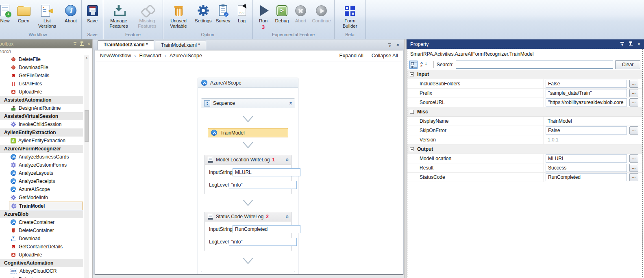 This screenshot has height=278, width=644. What do you see at coordinates (46, 52) in the screenshot?
I see `toolbox-search-input` at bounding box center [46, 52].